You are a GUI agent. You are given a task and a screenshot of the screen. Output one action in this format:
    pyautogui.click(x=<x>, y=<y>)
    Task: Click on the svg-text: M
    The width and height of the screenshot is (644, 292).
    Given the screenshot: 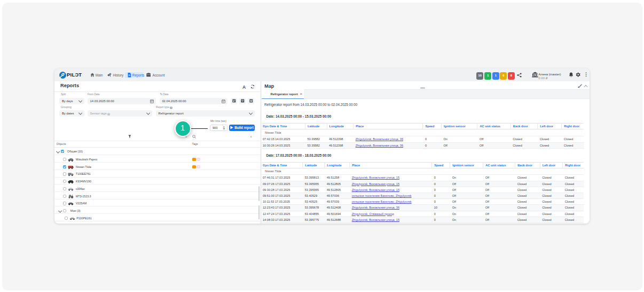 What is the action you would take?
    pyautogui.click(x=535, y=75)
    